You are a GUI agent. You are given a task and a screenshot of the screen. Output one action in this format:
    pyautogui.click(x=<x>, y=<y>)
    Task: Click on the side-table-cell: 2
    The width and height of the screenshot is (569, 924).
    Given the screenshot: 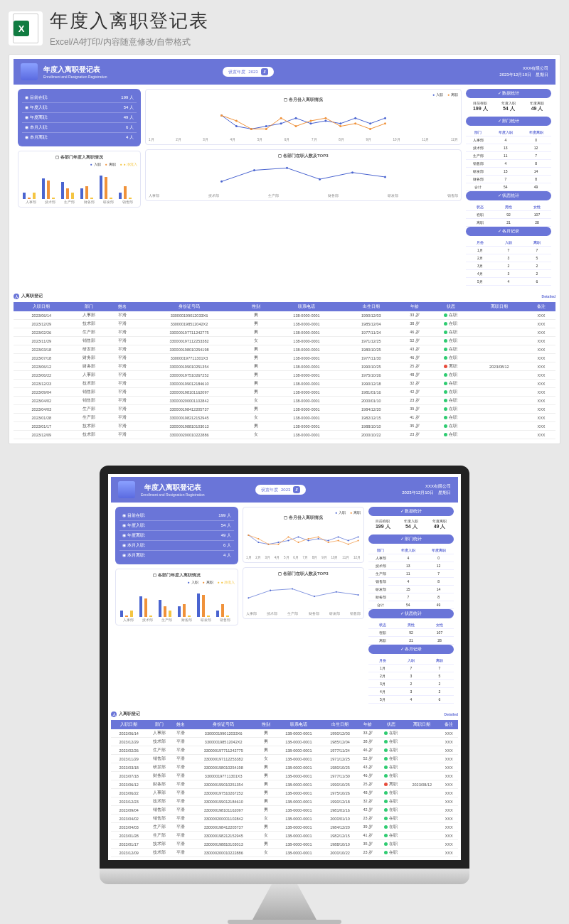 What is the action you would take?
    pyautogui.click(x=509, y=266)
    